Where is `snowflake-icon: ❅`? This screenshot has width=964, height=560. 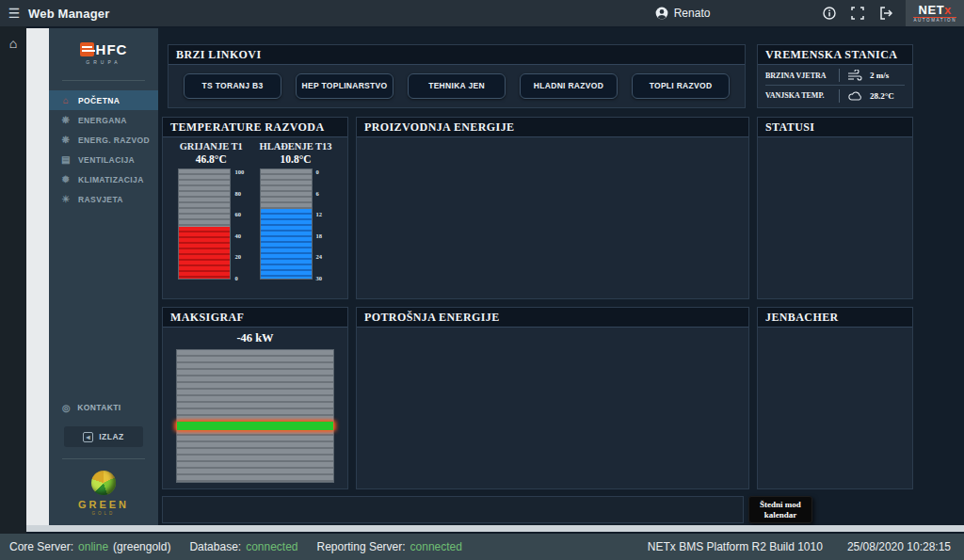 snowflake-icon: ❅ is located at coordinates (66, 179).